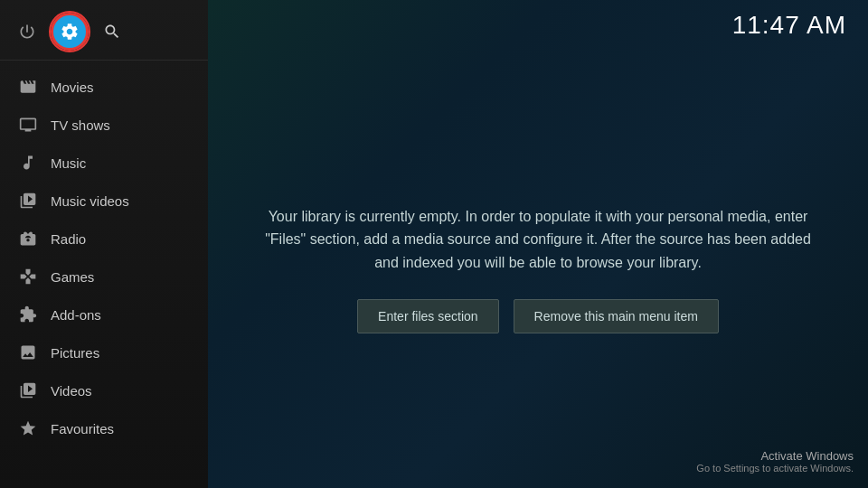  I want to click on sidebar-item-music: Music, so click(104, 163).